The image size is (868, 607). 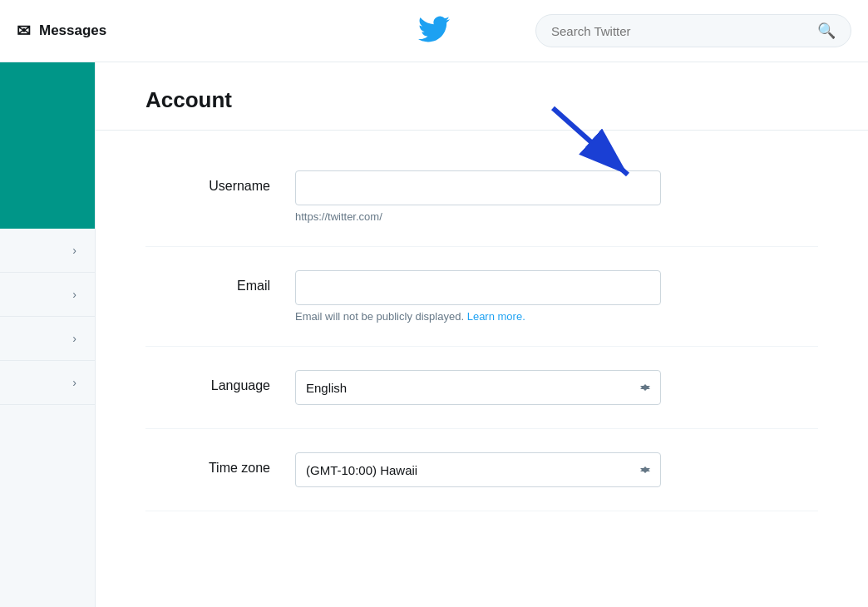 I want to click on twitter-bird-icon, so click(x=434, y=29).